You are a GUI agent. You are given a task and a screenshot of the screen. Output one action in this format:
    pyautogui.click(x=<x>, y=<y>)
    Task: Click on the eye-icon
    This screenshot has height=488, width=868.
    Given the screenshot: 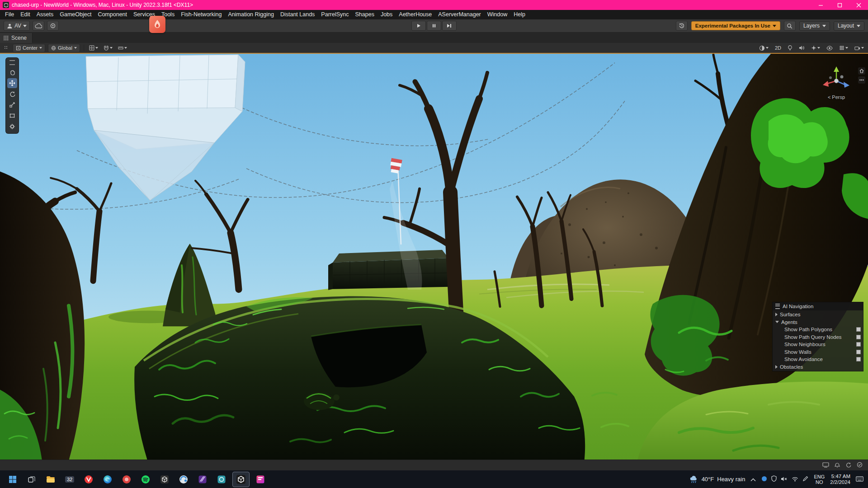 What is the action you would take?
    pyautogui.click(x=830, y=48)
    